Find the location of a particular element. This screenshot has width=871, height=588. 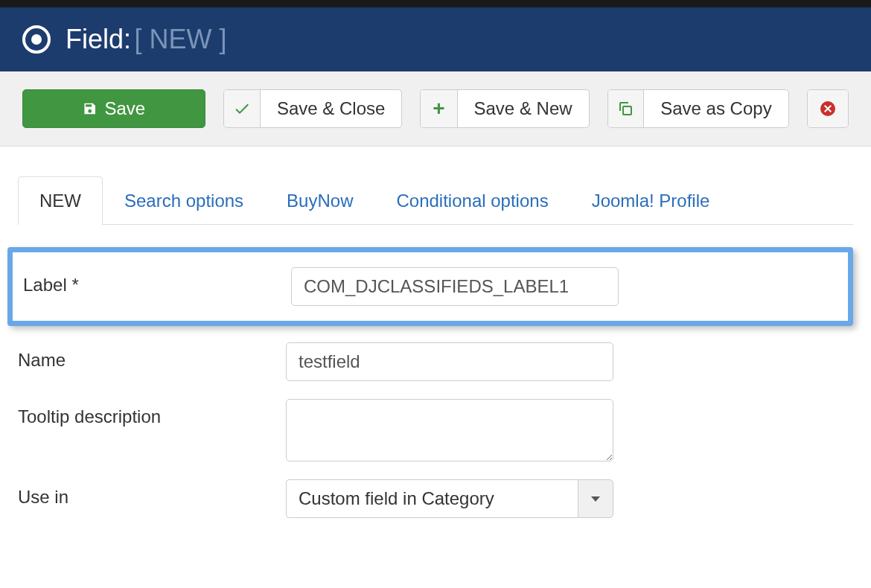

label-row: Label * is located at coordinates (430, 287).